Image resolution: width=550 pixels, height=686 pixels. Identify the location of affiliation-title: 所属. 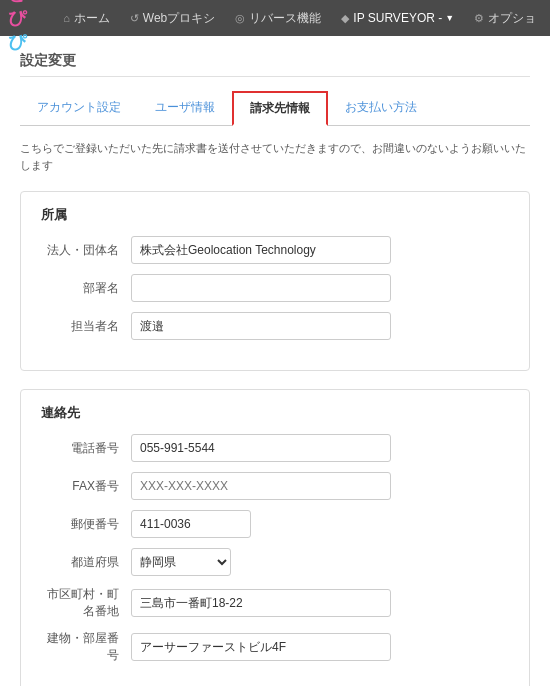
(275, 215).